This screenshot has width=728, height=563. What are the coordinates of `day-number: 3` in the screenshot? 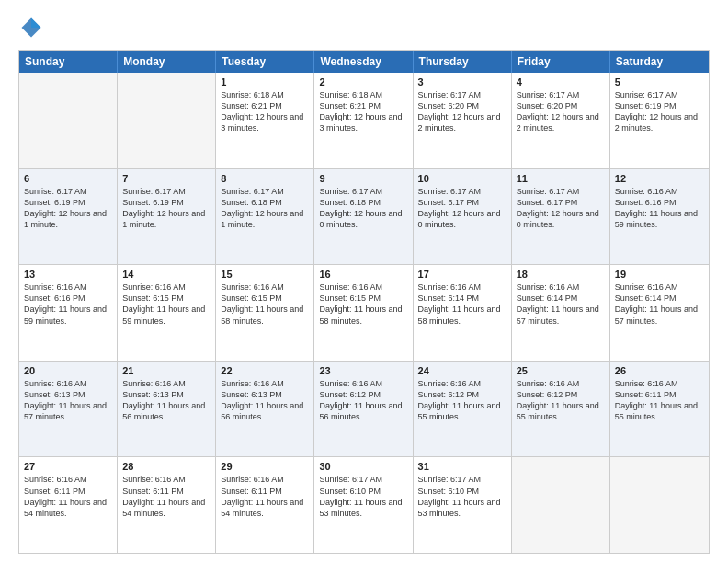 It's located at (462, 82).